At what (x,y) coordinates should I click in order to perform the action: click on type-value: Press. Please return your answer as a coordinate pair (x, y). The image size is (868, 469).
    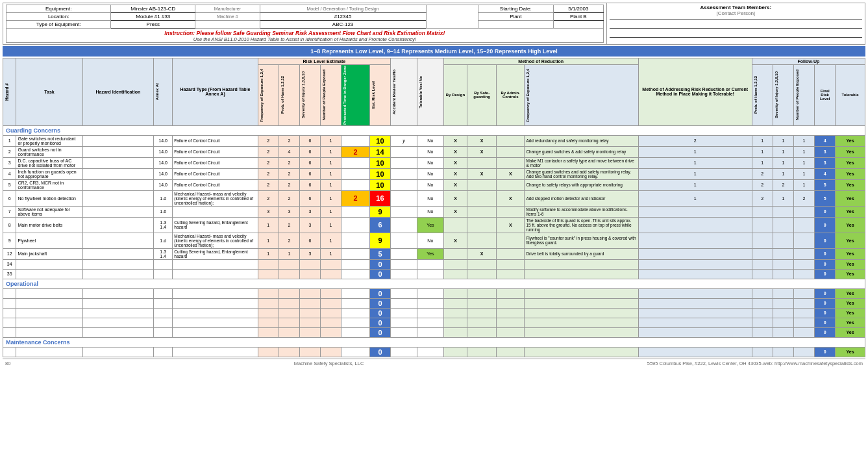
    Looking at the image, I should click on (153, 25).